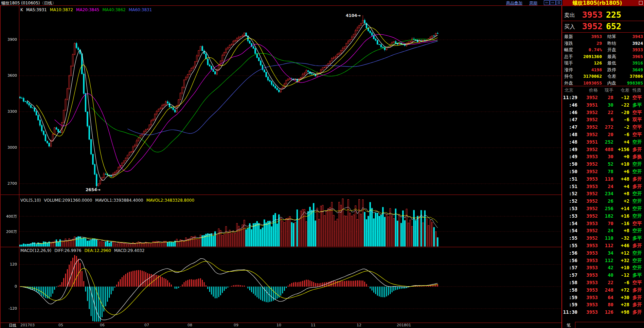  I want to click on macd-legend-item: MACD(12,26,9), so click(36, 251).